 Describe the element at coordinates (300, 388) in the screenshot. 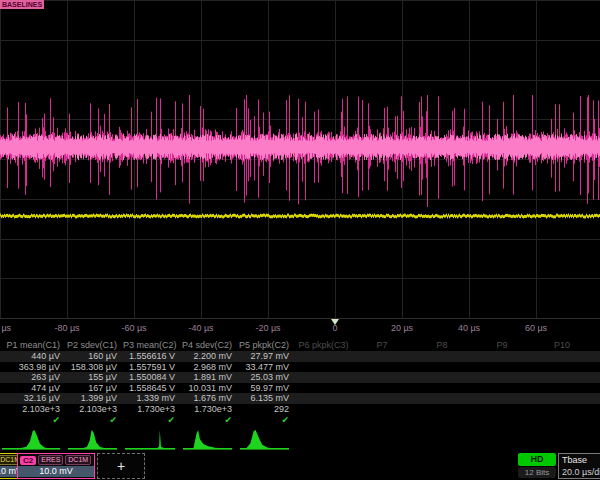

I see `measurement-stat-row: 474 µV167 µV1.558645 V10.031 mV59.97 mV` at that location.